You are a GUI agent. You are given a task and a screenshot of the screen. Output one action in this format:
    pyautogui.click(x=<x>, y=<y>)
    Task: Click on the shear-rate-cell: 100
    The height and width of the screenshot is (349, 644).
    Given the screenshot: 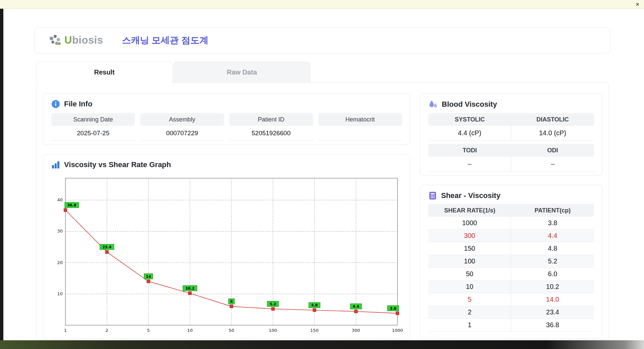 What is the action you would take?
    pyautogui.click(x=470, y=261)
    